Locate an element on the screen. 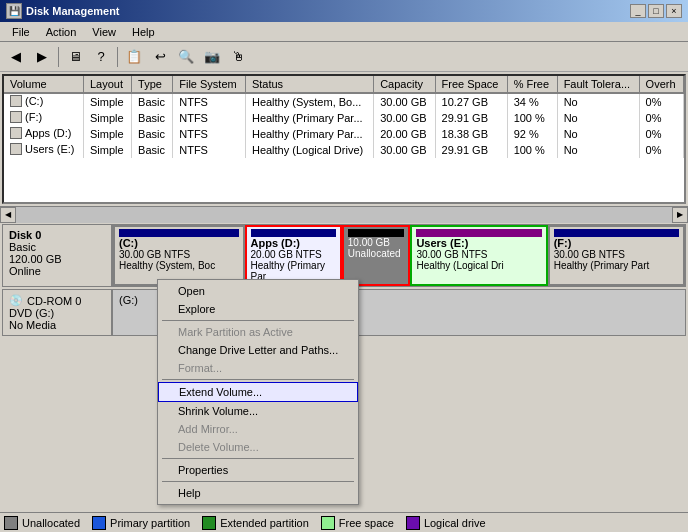 This screenshot has width=688, height=532. table-row: Apps (D:) Simple Basic NTFS Healthy (Pri… is located at coordinates (344, 134).